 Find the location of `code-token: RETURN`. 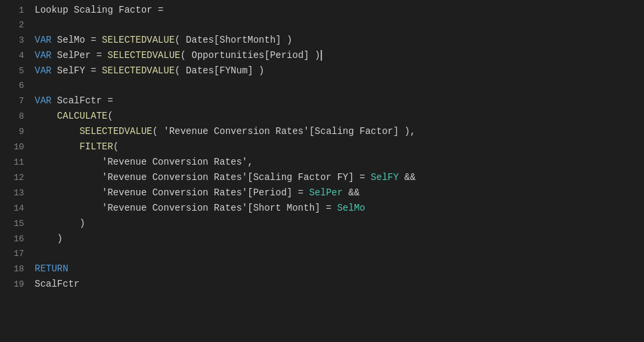

code-token: RETURN is located at coordinates (51, 269).